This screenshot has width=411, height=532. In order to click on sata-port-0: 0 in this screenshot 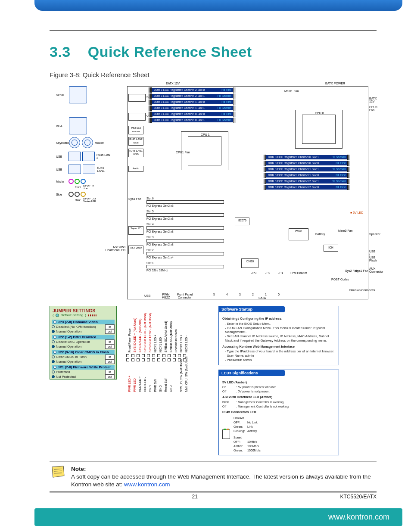, I will do `click(279, 295)`.